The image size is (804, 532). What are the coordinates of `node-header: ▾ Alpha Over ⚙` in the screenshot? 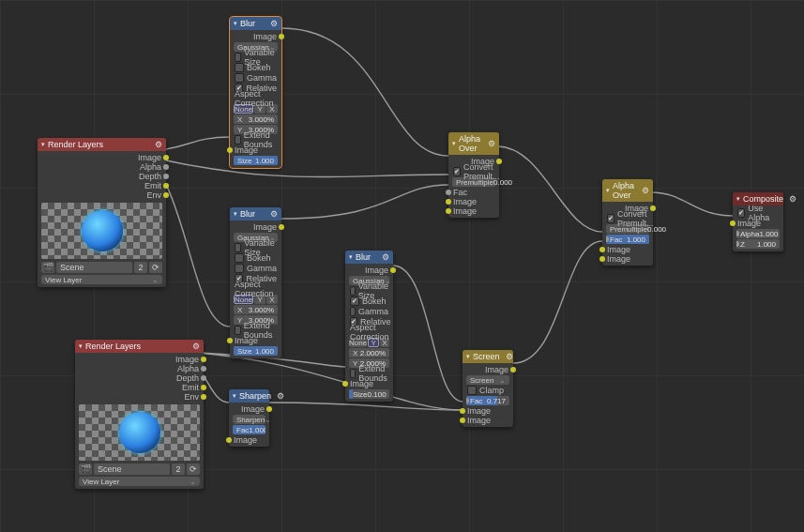 It's located at (474, 144).